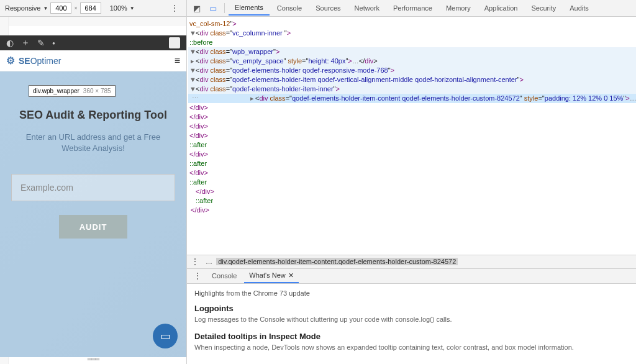  I want to click on hero-title: SEO Audit & Reporting Tool, so click(93, 116).